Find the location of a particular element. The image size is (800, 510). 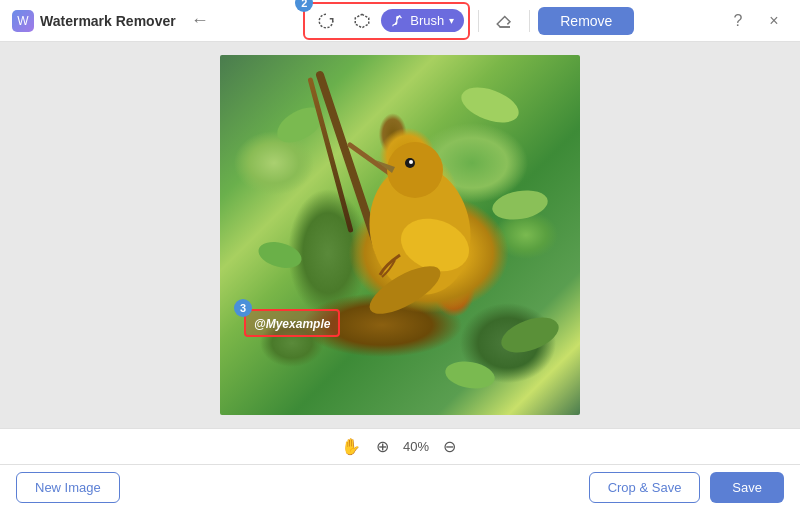

polygon-lasso-icon is located at coordinates (362, 21).